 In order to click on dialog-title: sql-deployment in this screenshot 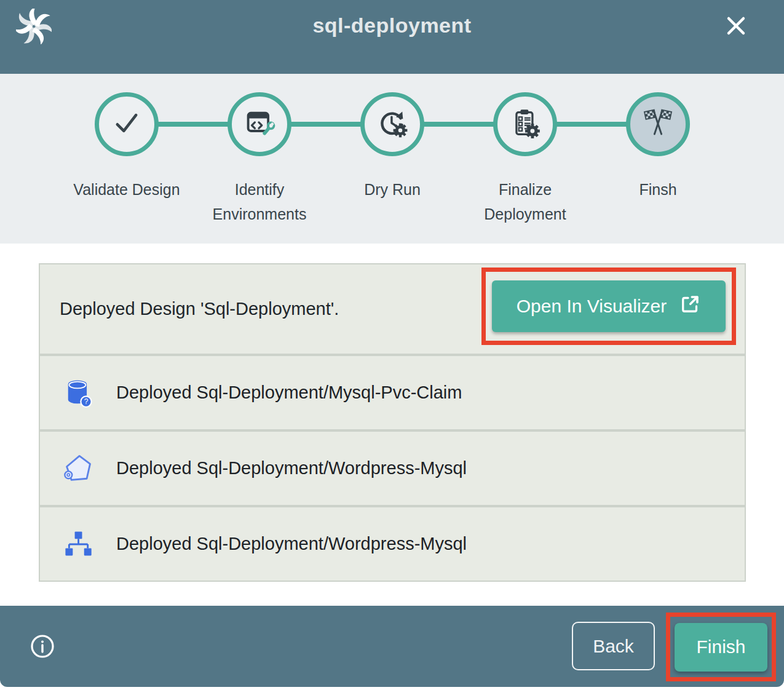, I will do `click(392, 26)`.